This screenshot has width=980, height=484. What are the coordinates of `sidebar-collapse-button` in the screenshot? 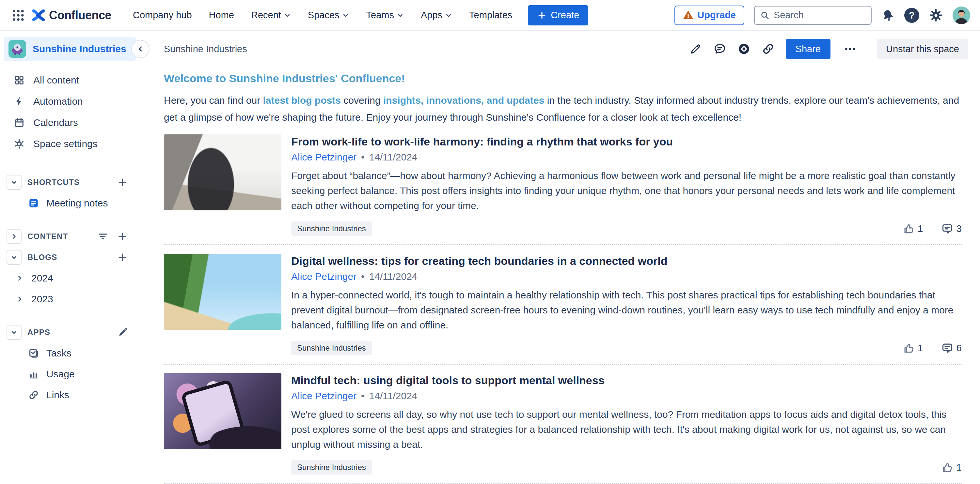 It's located at (140, 49).